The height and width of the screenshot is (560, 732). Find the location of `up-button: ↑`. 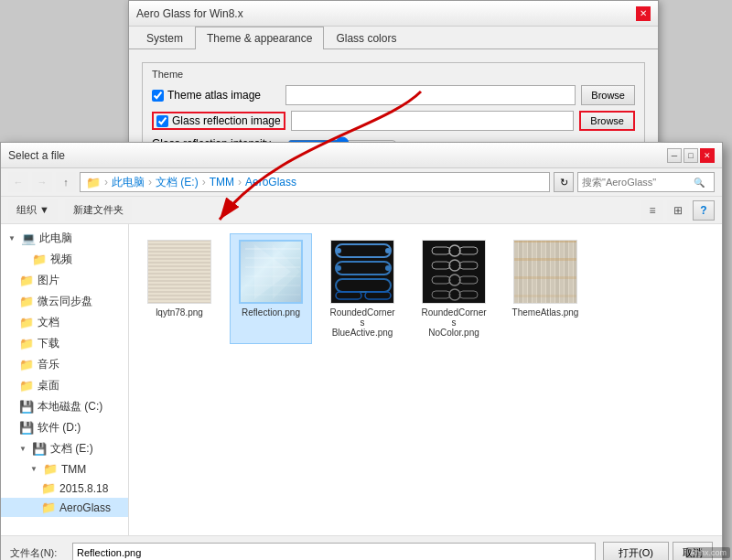

up-button: ↑ is located at coordinates (66, 182).